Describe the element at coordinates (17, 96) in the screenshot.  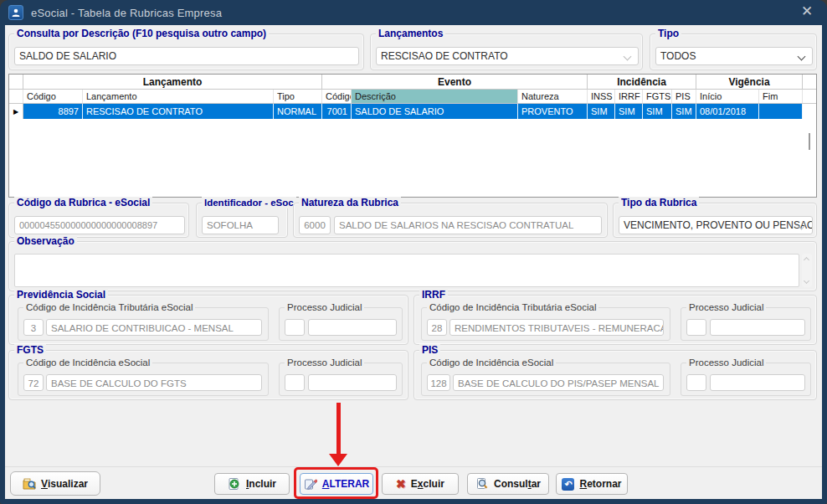
I see `col-gutter` at that location.